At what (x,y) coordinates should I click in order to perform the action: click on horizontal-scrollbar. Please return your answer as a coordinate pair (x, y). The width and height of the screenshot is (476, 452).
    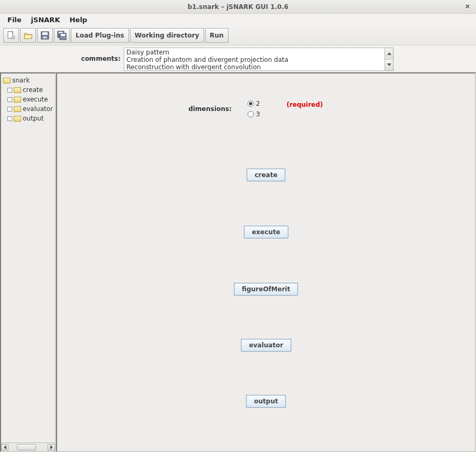
    Looking at the image, I should click on (28, 447).